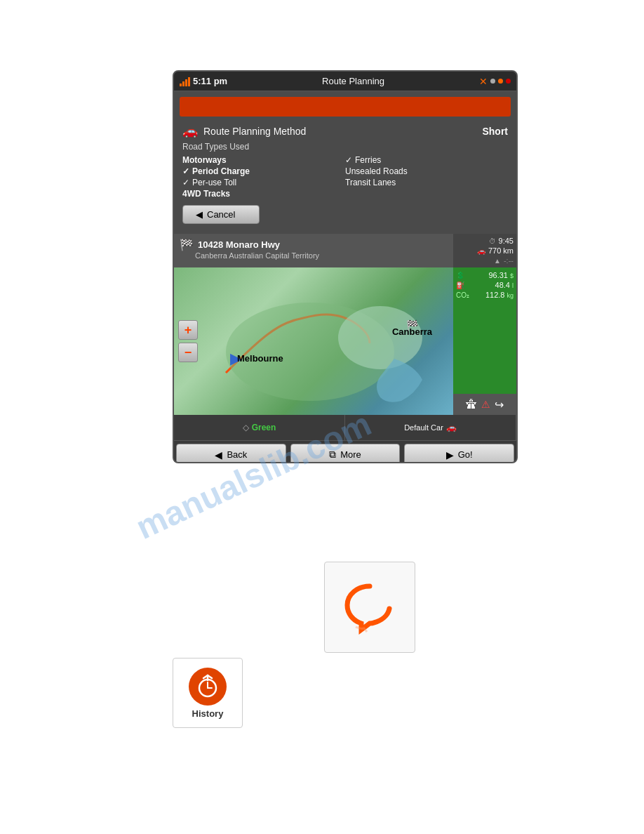 This screenshot has height=834, width=644. What do you see at coordinates (485, 404) in the screenshot?
I see `warning-icon: ⚠` at bounding box center [485, 404].